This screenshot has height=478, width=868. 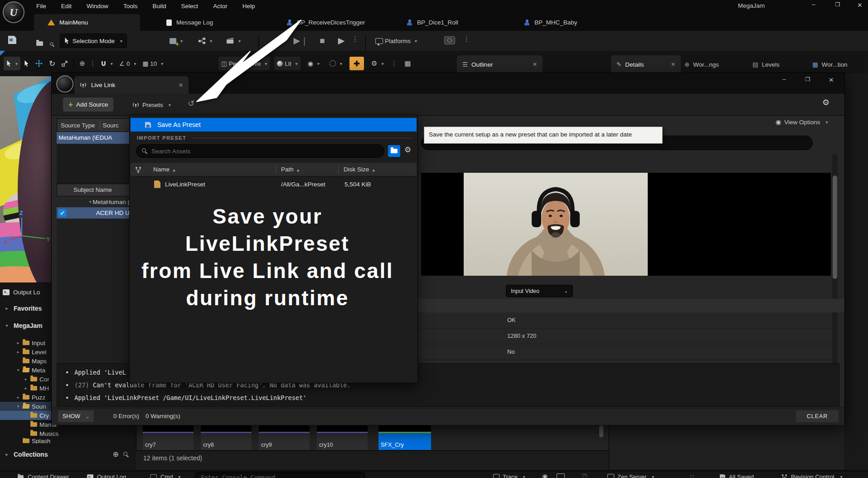 What do you see at coordinates (226, 438) in the screenshot?
I see `asset-tile-cry8: cry8` at bounding box center [226, 438].